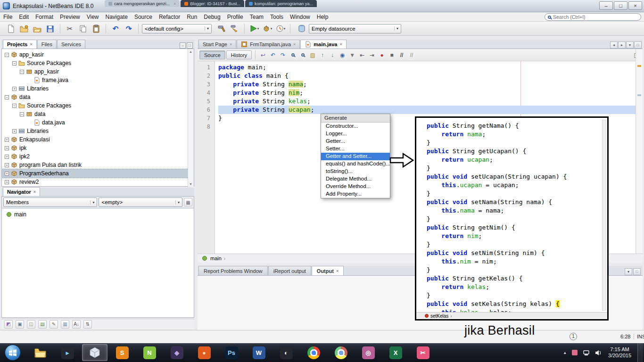  What do you see at coordinates (355, 149) in the screenshot?
I see `generate-item-setter: Setter...` at bounding box center [355, 149].